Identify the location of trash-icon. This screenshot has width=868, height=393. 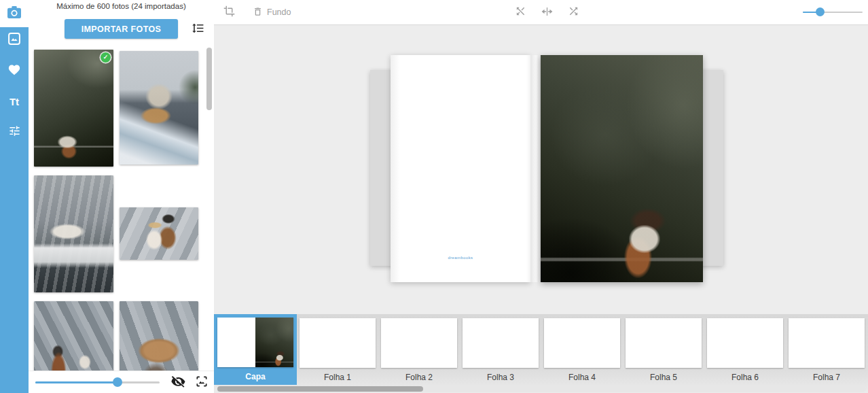
(258, 12).